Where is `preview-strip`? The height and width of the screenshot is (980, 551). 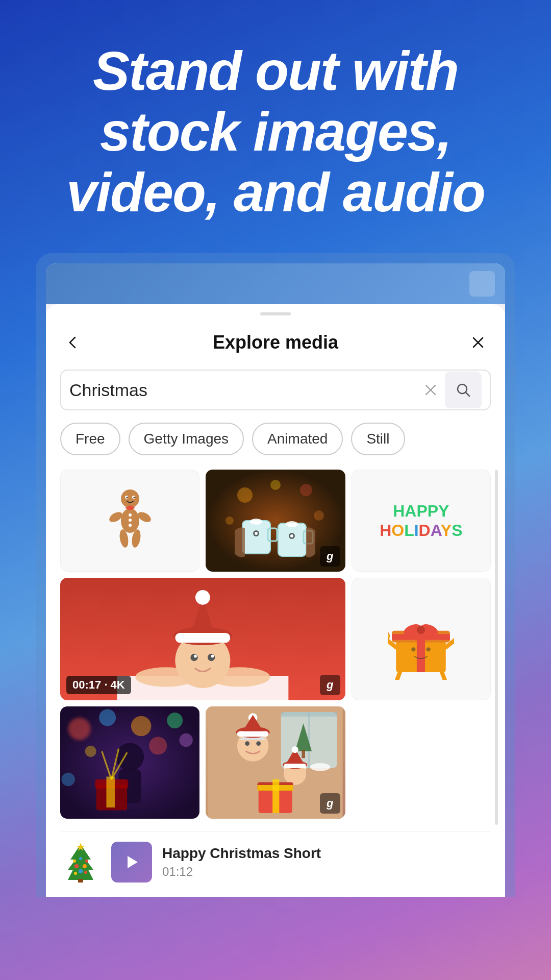 preview-strip is located at coordinates (276, 284).